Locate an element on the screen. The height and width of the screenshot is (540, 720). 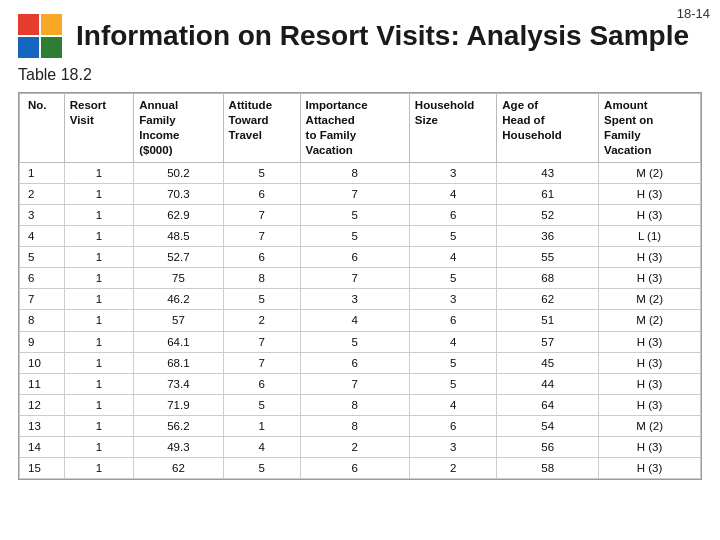
table-cell: 52 is located at coordinates (548, 214).